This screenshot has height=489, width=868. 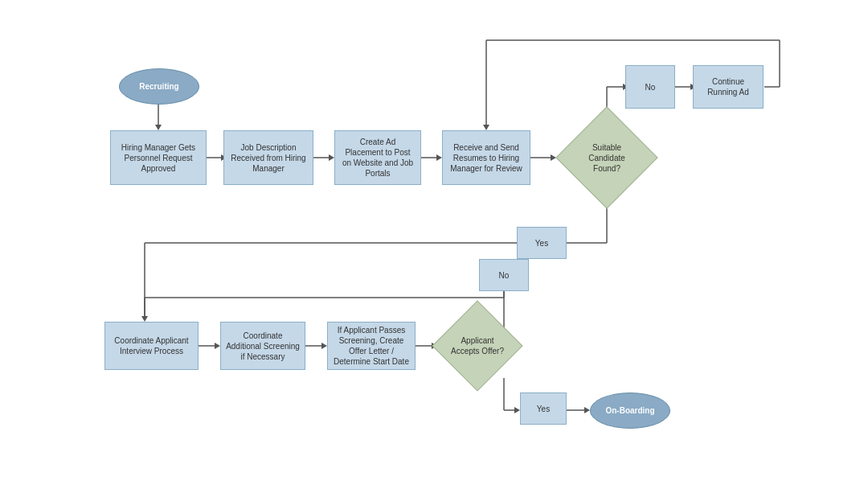 What do you see at coordinates (263, 346) in the screenshot?
I see `node-coordinate-screening: Coordinate Additional Screening if Neces…` at bounding box center [263, 346].